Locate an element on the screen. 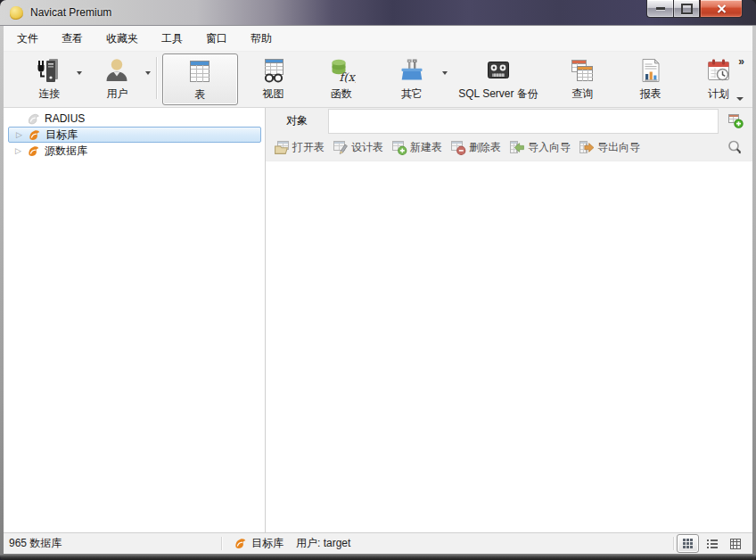 Image resolution: width=756 pixels, height=560 pixels. others-button: 其它 is located at coordinates (412, 79).